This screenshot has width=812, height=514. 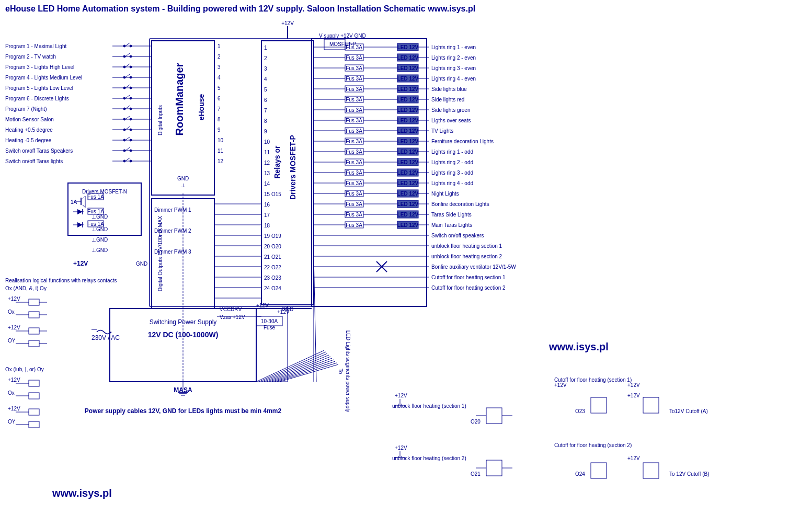 I want to click on svg-text: 8, so click(x=266, y=121).